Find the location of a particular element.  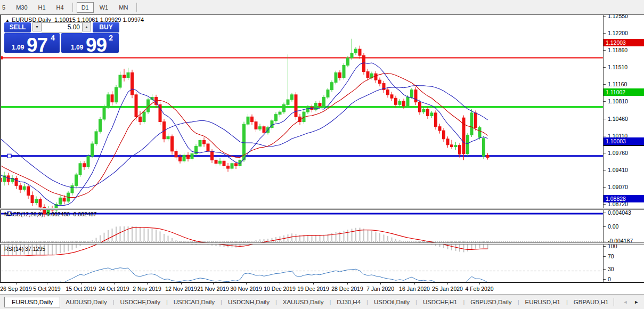

tab-usdoil-daily: USDOil,Daily is located at coordinates (392, 302).